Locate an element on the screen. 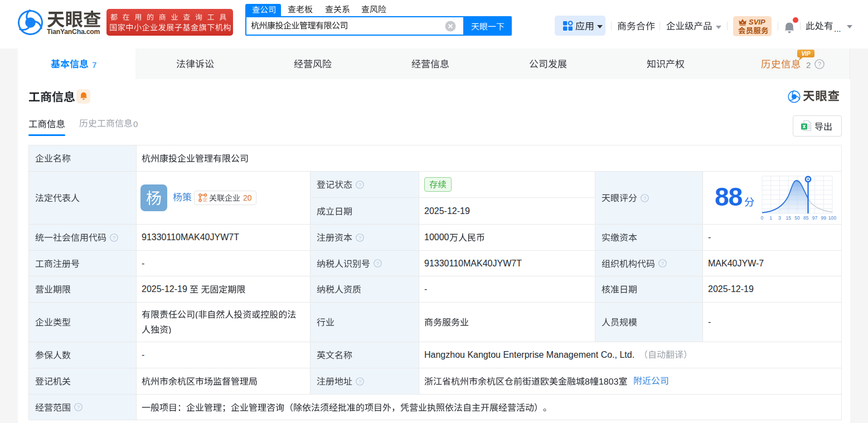 This screenshot has width=868, height=423. svg-text: 0 is located at coordinates (763, 218).